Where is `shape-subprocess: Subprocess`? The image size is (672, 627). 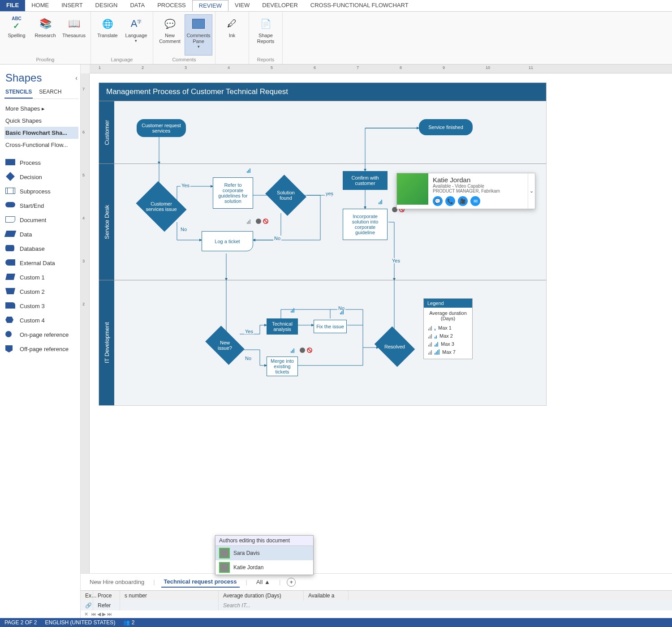
shape-subprocess: Subprocess is located at coordinates (41, 191).